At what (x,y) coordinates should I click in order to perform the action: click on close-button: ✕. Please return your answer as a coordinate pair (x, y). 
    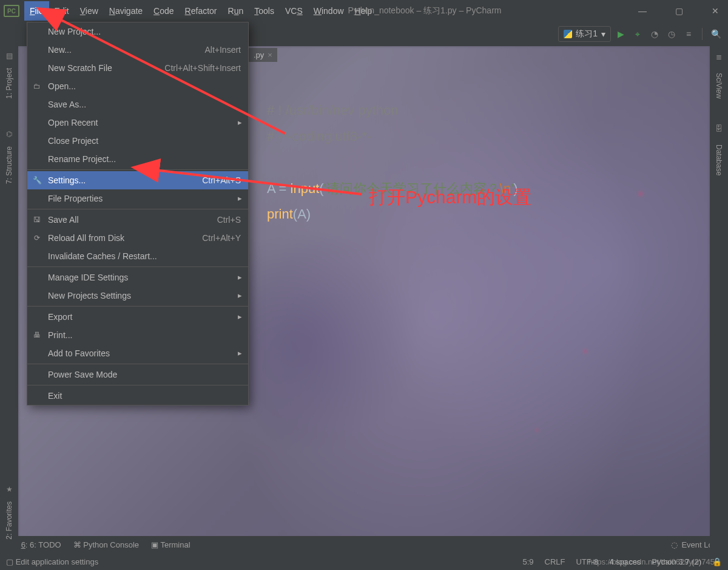
    Looking at the image, I should click on (715, 11).